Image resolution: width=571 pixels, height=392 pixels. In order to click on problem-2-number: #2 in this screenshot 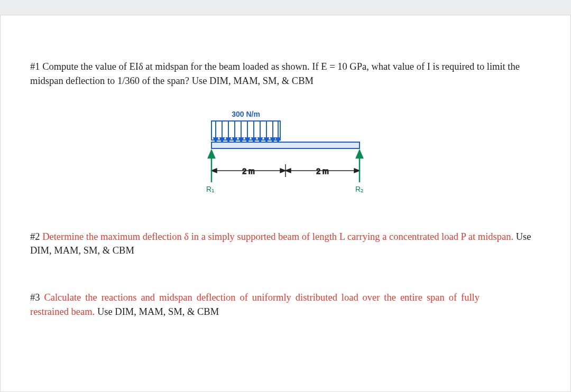, I will do `click(35, 237)`.